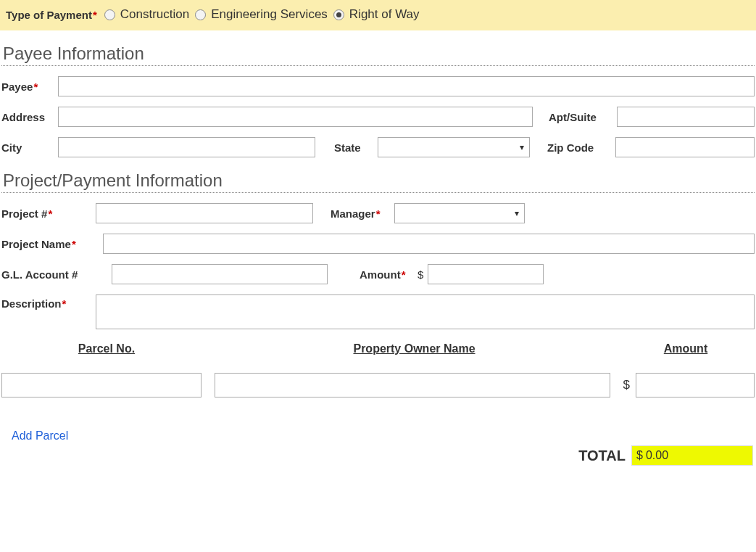  I want to click on payee-label: Payee*, so click(30, 87).